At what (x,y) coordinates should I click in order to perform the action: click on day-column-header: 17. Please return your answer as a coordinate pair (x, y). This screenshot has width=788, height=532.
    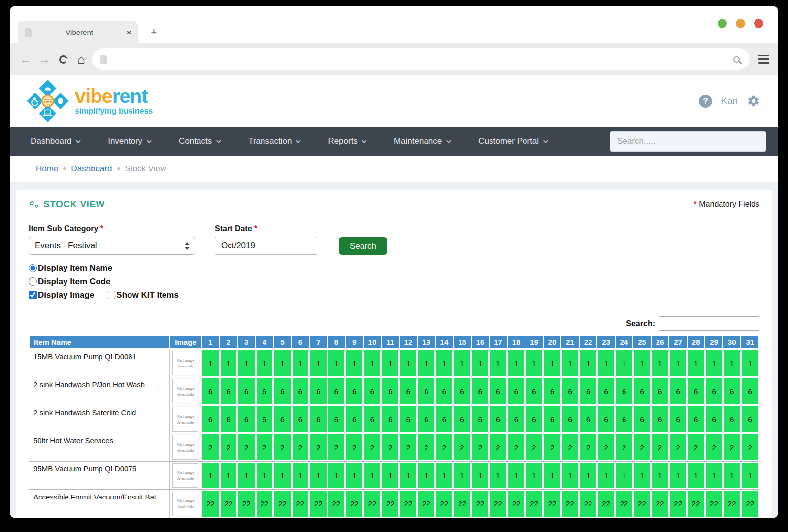
    Looking at the image, I should click on (498, 342).